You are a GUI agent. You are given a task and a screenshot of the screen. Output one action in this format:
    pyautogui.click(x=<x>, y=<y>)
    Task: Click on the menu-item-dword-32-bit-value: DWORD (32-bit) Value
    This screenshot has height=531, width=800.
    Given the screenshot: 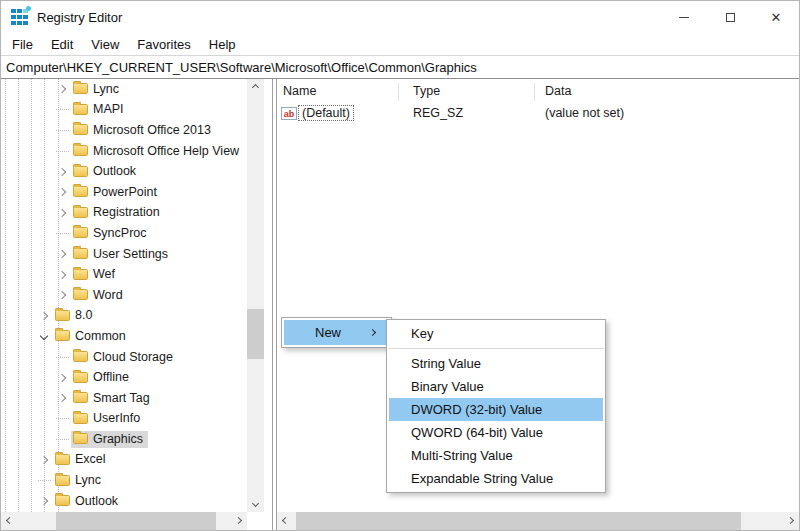 What is the action you would take?
    pyautogui.click(x=496, y=410)
    